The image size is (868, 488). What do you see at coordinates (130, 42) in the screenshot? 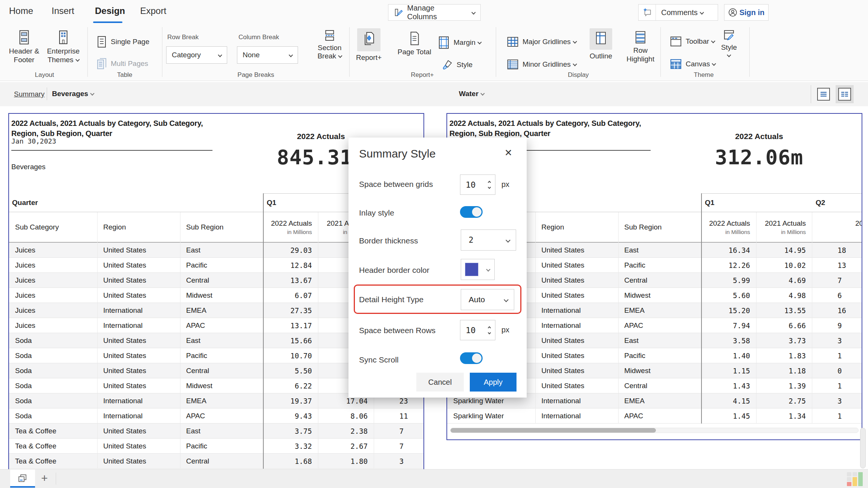
I see `single-page-label: Single Page` at bounding box center [130, 42].